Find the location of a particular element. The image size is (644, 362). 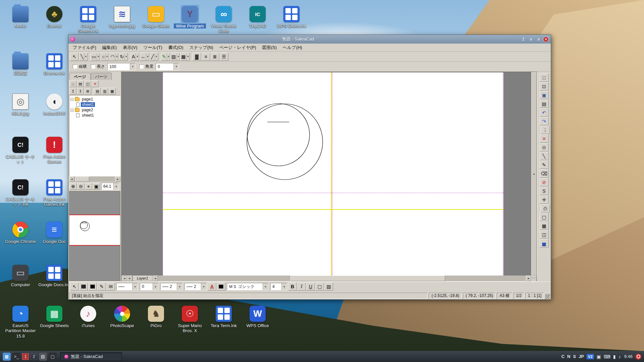

desktop-icon-cadlus: C!CADLUS サ-キット is located at coordinates (20, 151).